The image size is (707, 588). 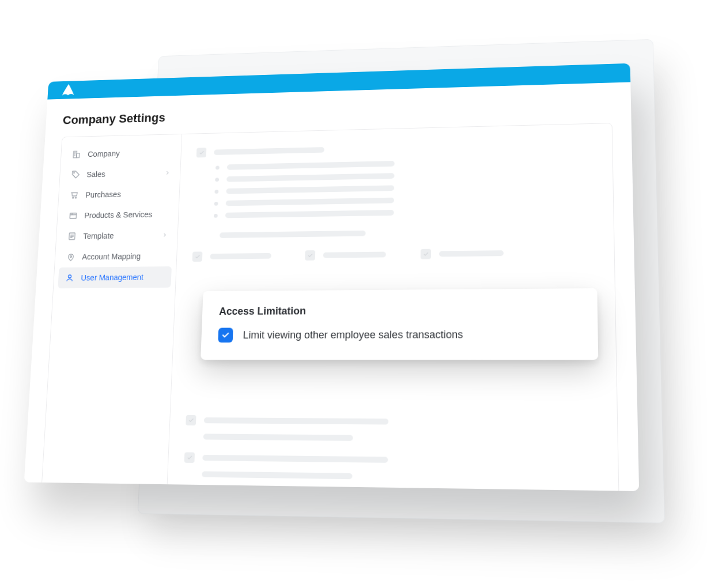 I want to click on box-icon, so click(x=73, y=216).